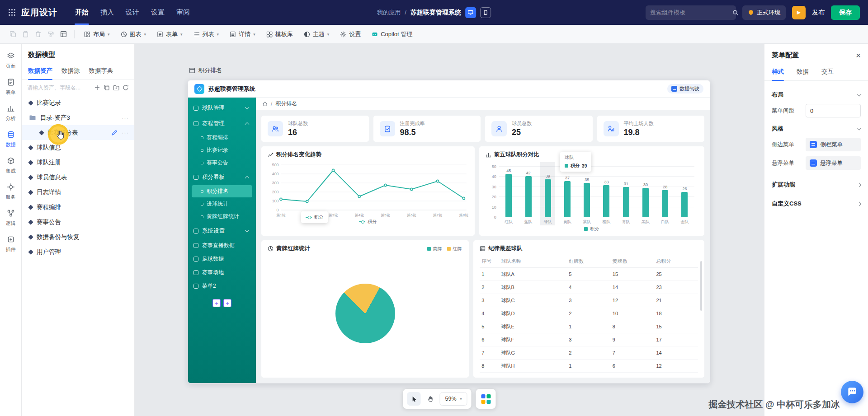  Describe the element at coordinates (368, 189) in the screenshot. I see `line-chart: 0100200300400500第1轮第2轮第3轮第4轮第5轮第6轮第7轮第8轮` at that location.